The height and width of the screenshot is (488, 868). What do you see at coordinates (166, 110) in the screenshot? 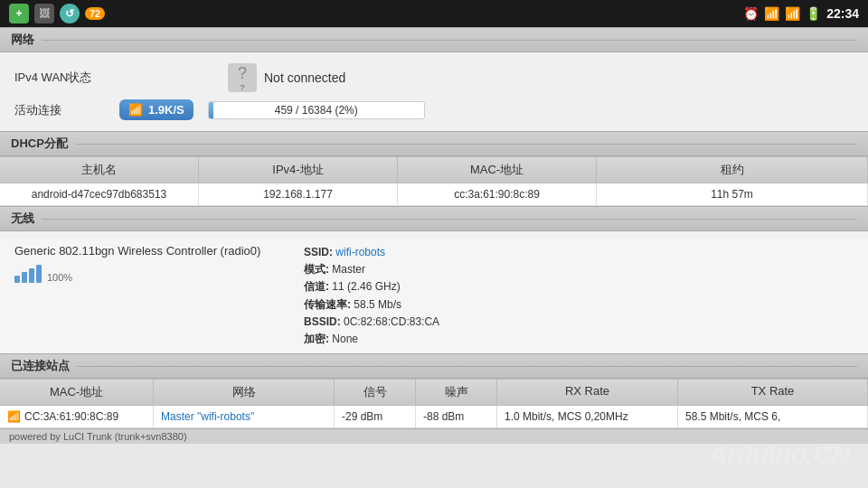
I see `speed-value: 1.9K/S` at bounding box center [166, 110].